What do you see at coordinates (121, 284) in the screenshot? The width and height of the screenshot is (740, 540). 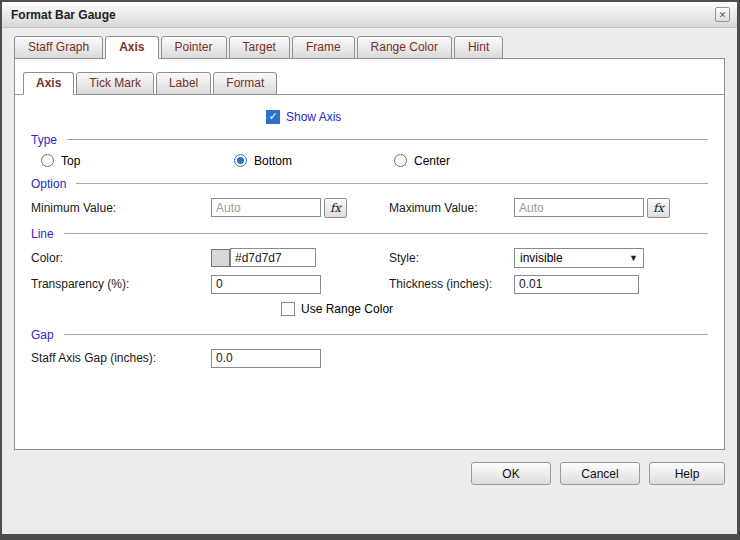 I see `transparency-label: Transparency (%):` at bounding box center [121, 284].